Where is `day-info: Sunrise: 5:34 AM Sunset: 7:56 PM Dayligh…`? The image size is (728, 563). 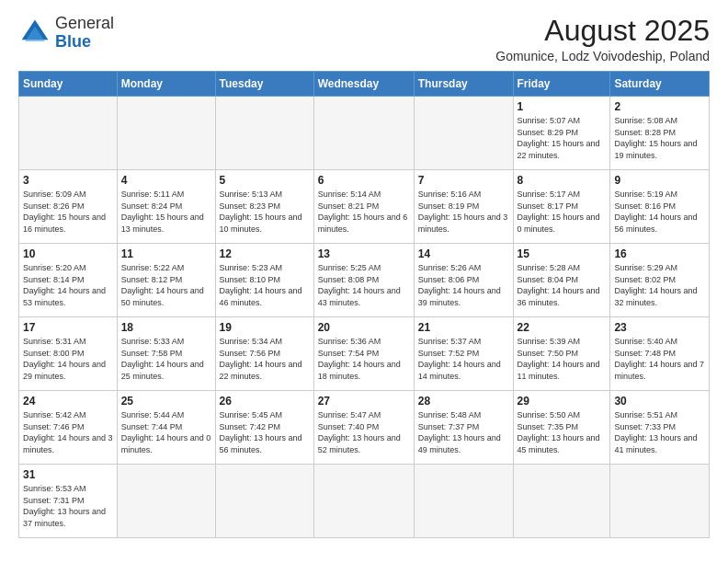 day-info: Sunrise: 5:34 AM Sunset: 7:56 PM Dayligh… is located at coordinates (265, 359).